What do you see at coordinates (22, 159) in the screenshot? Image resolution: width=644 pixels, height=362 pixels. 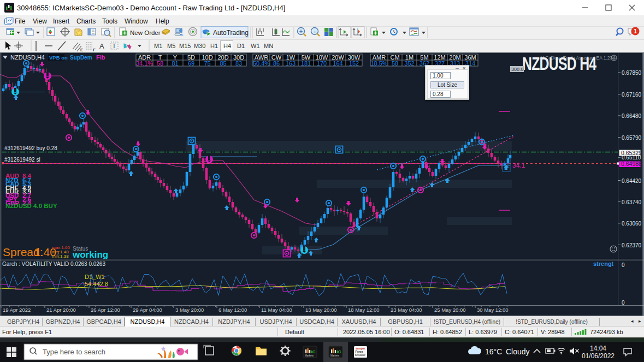 I see `svg-text: #312619492 sl` at bounding box center [22, 159].